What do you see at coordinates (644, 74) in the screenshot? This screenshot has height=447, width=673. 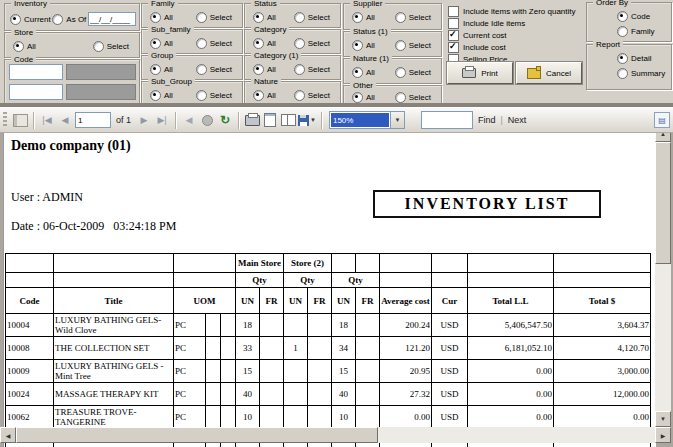 I see `radio-summary: Summary` at bounding box center [644, 74].